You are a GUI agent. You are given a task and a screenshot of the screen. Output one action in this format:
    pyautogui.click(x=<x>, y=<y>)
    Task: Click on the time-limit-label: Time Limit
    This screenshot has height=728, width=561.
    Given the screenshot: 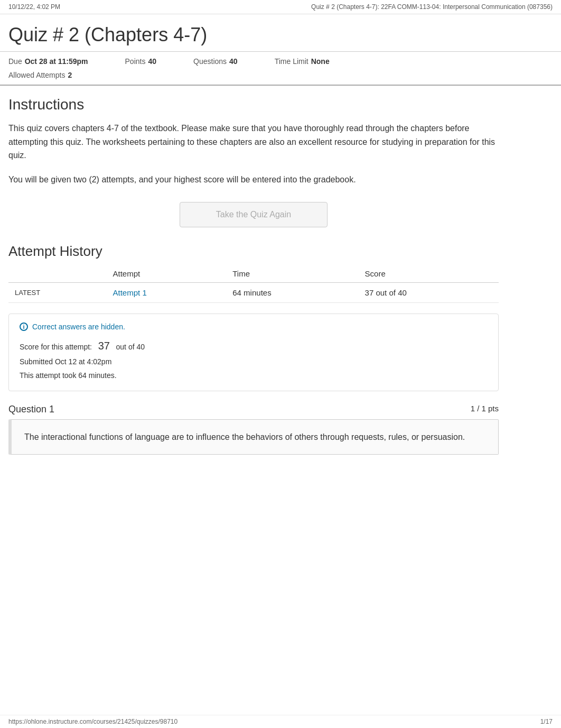 What is the action you would take?
    pyautogui.click(x=292, y=61)
    